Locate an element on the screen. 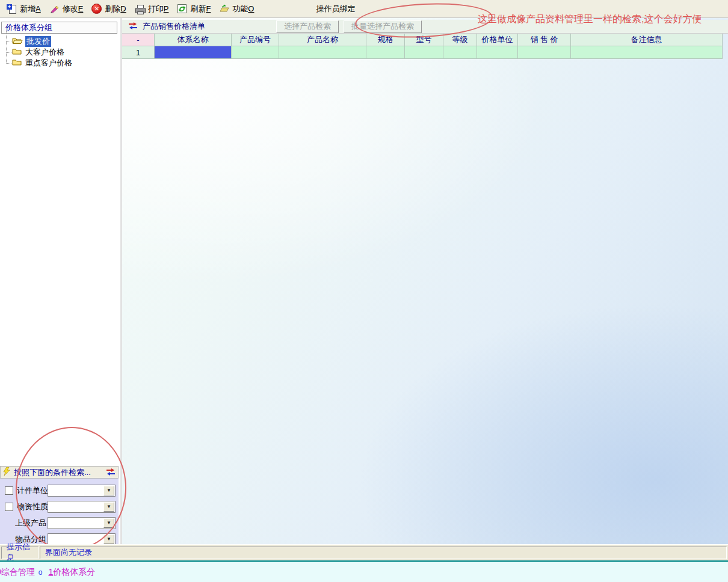  new-icon: + is located at coordinates (12, 9).